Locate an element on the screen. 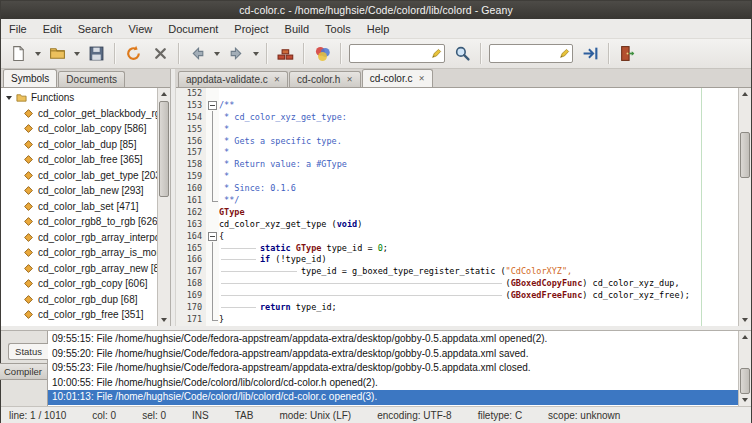  code-text: * Gets a specific type. is located at coordinates (485, 142).